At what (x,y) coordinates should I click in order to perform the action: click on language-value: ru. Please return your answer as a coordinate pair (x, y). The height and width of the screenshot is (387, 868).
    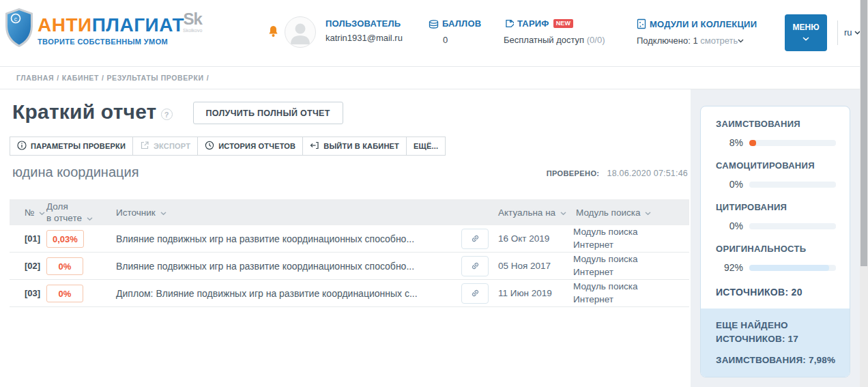
    Looking at the image, I should click on (848, 33).